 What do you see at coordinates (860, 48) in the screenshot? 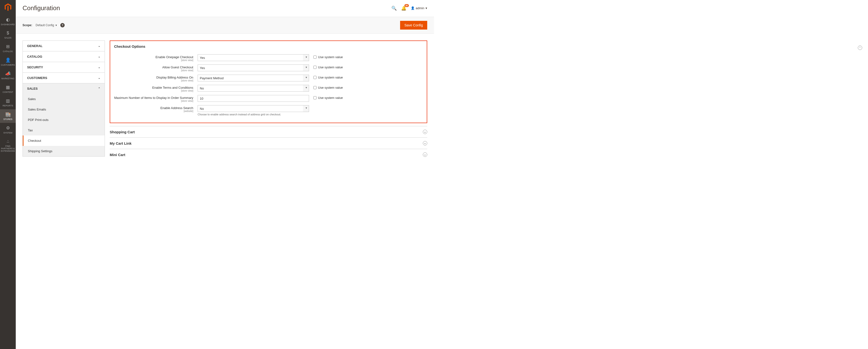
I see `collapse-icon: ⌃` at bounding box center [860, 48].